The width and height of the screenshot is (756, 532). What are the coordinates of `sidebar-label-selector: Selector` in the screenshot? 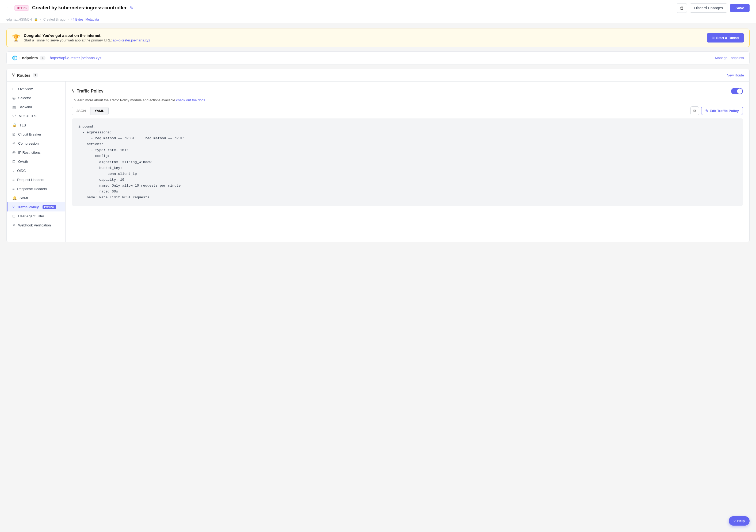 It's located at (24, 98).